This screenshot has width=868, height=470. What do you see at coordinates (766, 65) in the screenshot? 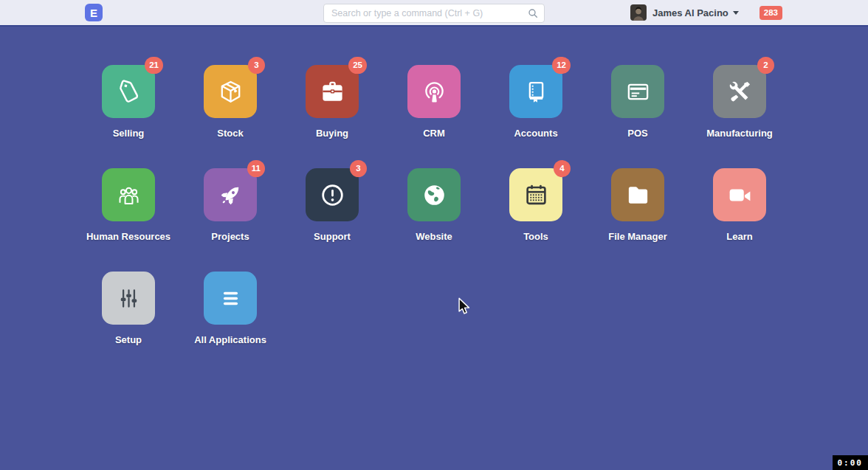
I see `notification-badge: 2` at bounding box center [766, 65].